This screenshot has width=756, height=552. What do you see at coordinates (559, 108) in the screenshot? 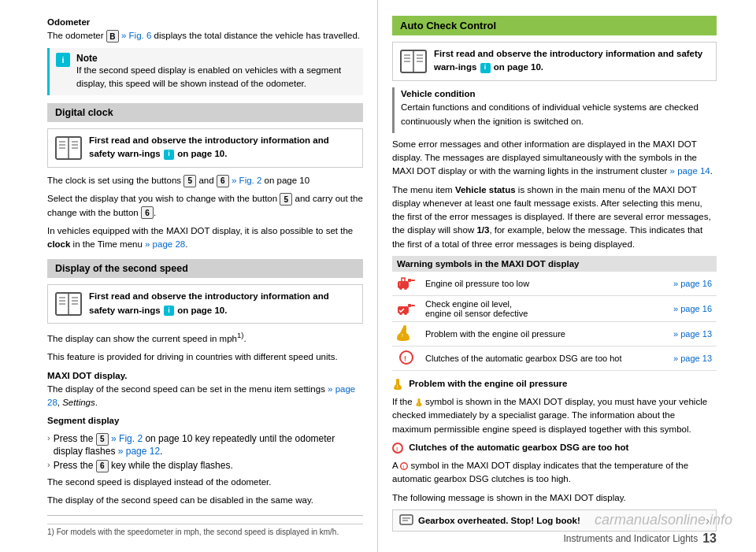
I see `vehicle-condition-para: Vehicle condition Certain functions and …` at bounding box center [559, 108].